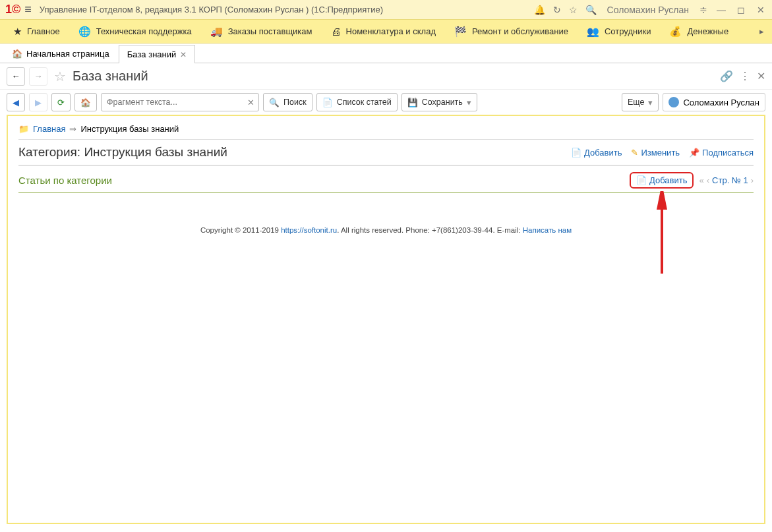 The image size is (772, 532). What do you see at coordinates (721, 10) in the screenshot?
I see `minimize-button: —` at bounding box center [721, 10].